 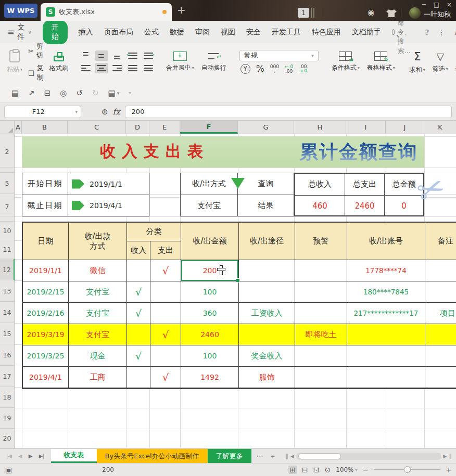 What do you see at coordinates (45, 127) in the screenshot?
I see `col-header-b: B` at bounding box center [45, 127].